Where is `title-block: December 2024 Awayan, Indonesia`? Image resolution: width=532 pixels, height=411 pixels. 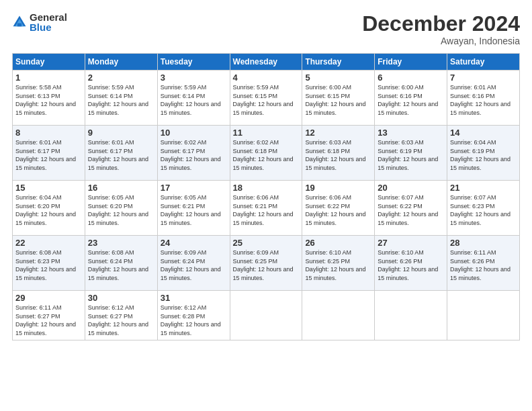 title-block: December 2024 Awayan, Indonesia is located at coordinates (441, 30).